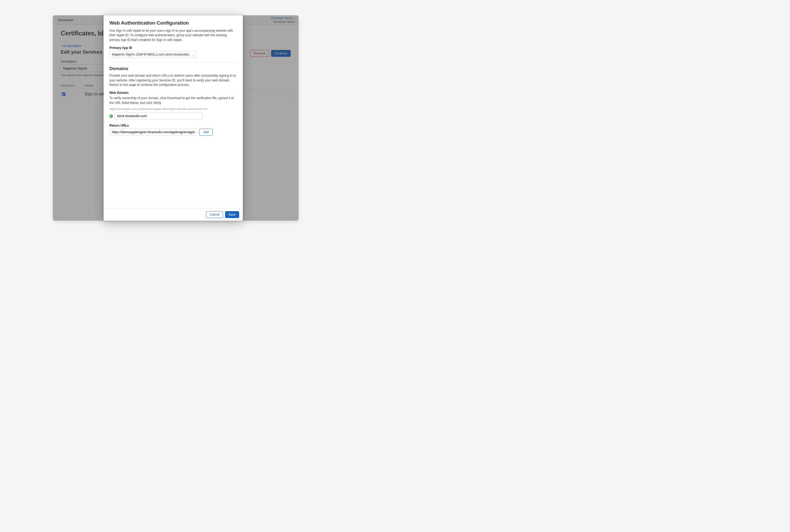 Image resolution: width=790 pixels, height=532 pixels. I want to click on modal-body: Web Authentication Configuration Use Sig…, so click(173, 112).